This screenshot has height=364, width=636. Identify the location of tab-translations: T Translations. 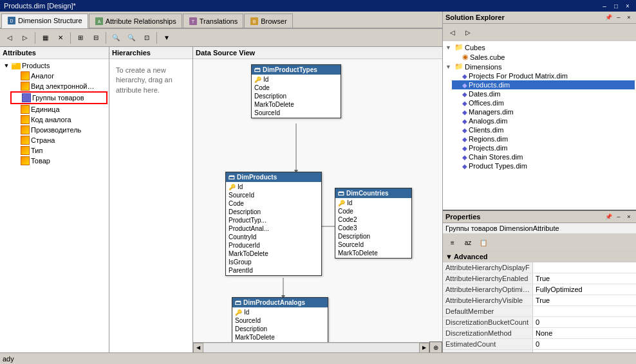
(214, 21).